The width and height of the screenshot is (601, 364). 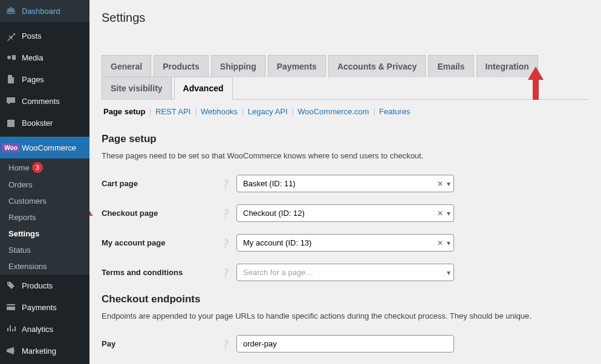 I want to click on sub-tabs: Page setup | REST API | Webhooks | Legac…, so click(x=345, y=111).